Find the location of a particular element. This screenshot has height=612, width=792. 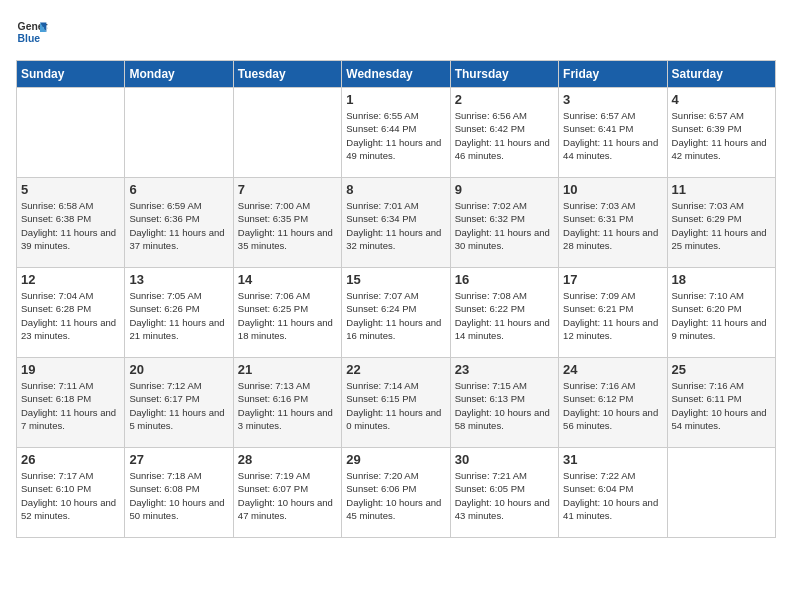

calendar-cell: 12Sunrise: 7:04 AM Sunset: 6:28 PM Dayli… is located at coordinates (71, 313).